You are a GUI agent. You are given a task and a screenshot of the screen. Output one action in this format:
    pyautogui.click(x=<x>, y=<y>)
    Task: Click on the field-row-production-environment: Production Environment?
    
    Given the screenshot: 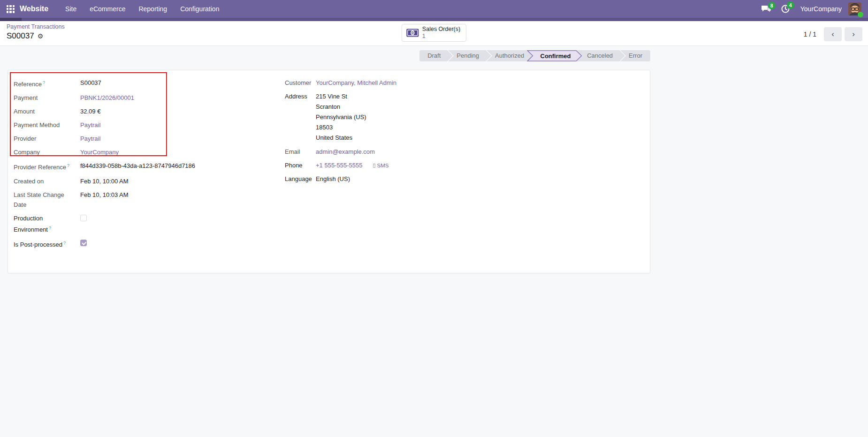 What is the action you would take?
    pyautogui.click(x=149, y=224)
    